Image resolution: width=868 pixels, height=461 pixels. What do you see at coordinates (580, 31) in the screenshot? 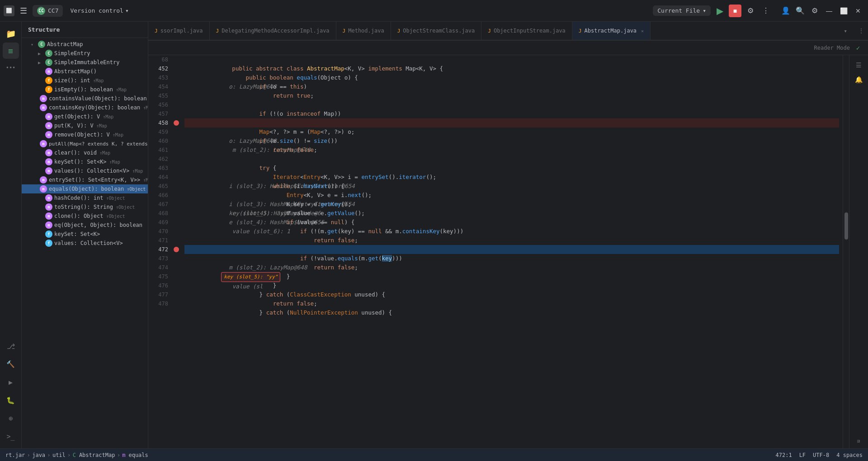
I see `tab-java-icon: J` at bounding box center [580, 31].